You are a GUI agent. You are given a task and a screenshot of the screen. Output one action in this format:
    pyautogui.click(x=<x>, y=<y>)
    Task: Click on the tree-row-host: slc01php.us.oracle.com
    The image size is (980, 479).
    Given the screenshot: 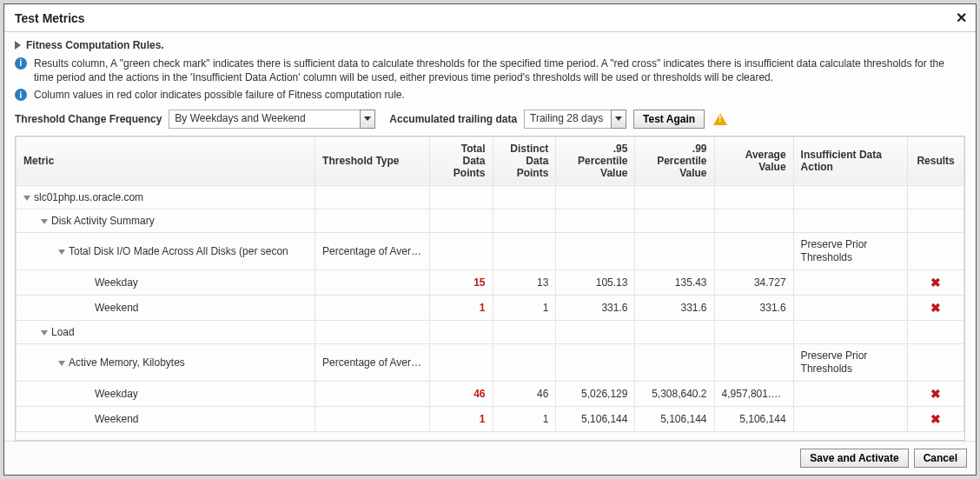 What is the action you would take?
    pyautogui.click(x=490, y=196)
    